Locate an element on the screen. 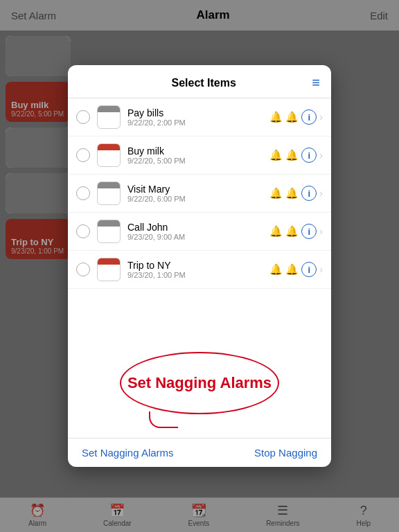 Image resolution: width=399 pixels, height=532 pixels. item-icon-call-john is located at coordinates (109, 231).